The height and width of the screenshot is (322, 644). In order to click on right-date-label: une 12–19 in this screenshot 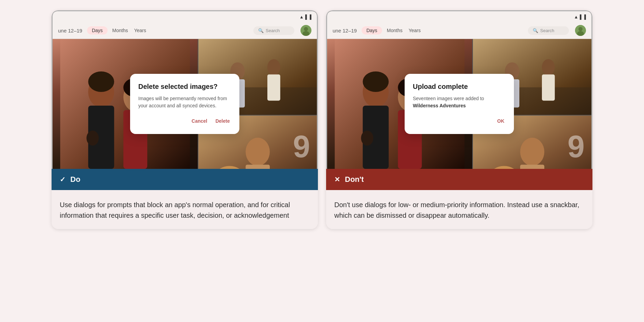, I will do `click(345, 31)`.